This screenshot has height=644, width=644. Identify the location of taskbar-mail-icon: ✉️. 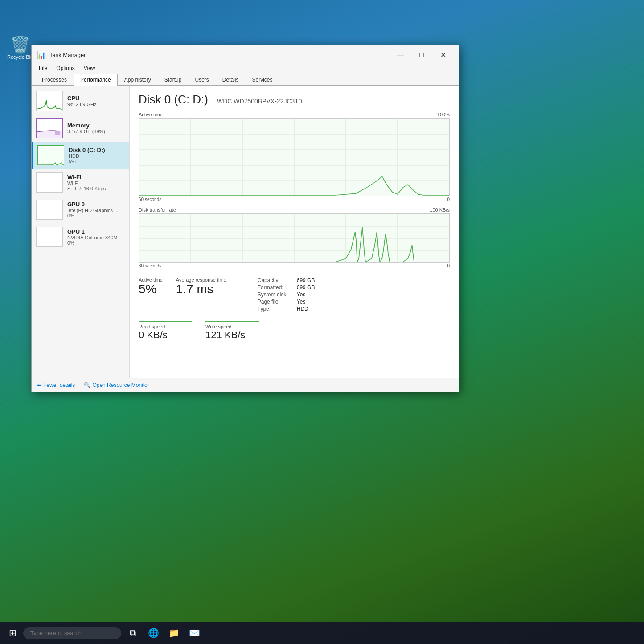
(194, 633).